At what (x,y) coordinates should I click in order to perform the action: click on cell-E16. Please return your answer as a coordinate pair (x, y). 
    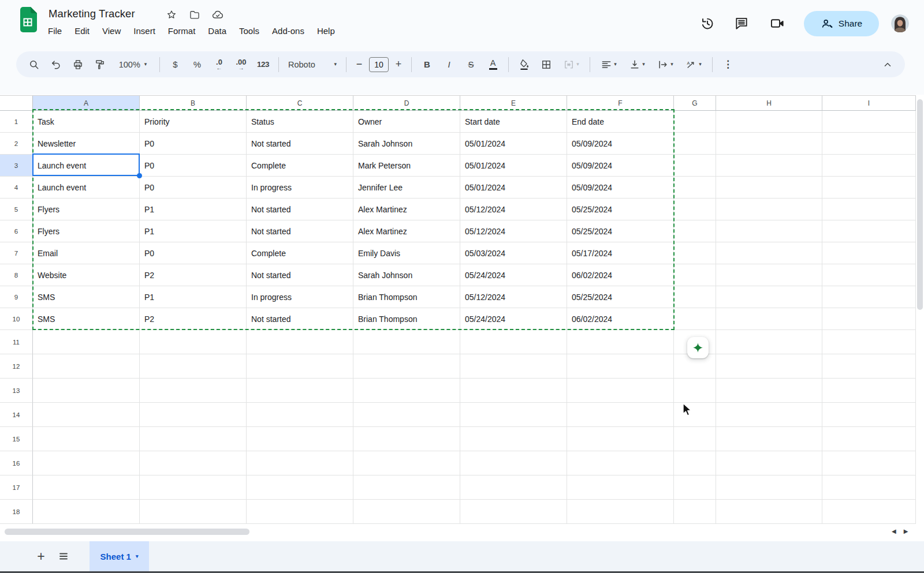
    Looking at the image, I should click on (514, 463).